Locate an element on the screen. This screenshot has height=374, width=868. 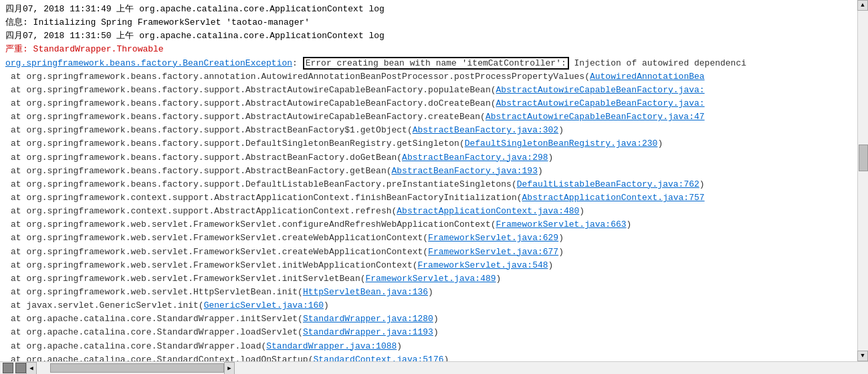
bottom-statusbar: ◀ ▶ is located at coordinates (434, 368).